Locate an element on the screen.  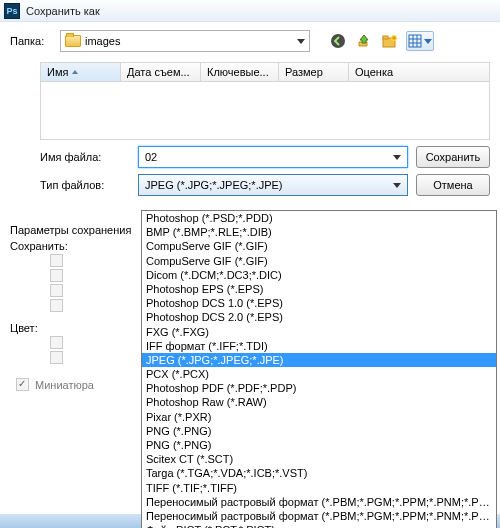
filetype-option: Photoshop PDF (*.PDF;*.PDP) is located at coordinates (319, 388).